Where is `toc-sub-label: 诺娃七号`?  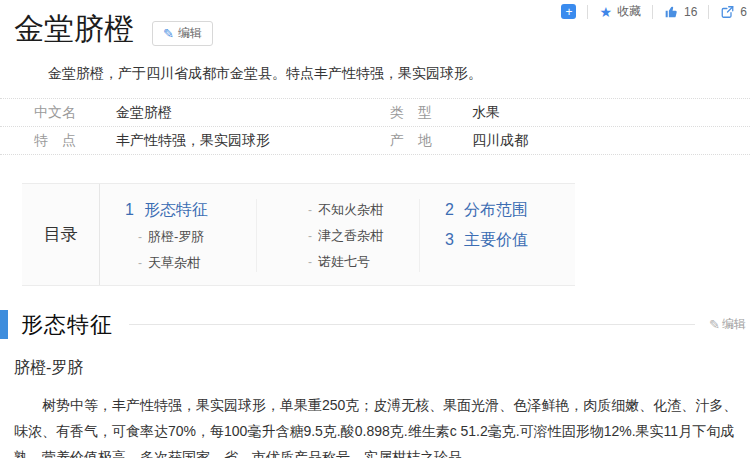 toc-sub-label: 诺娃七号 is located at coordinates (344, 262).